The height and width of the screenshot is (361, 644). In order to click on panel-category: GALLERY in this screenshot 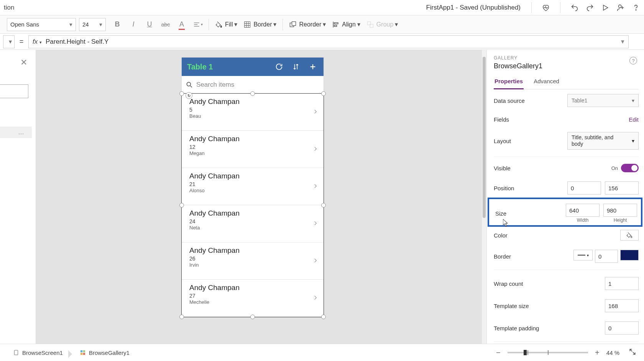, I will do `click(566, 58)`.